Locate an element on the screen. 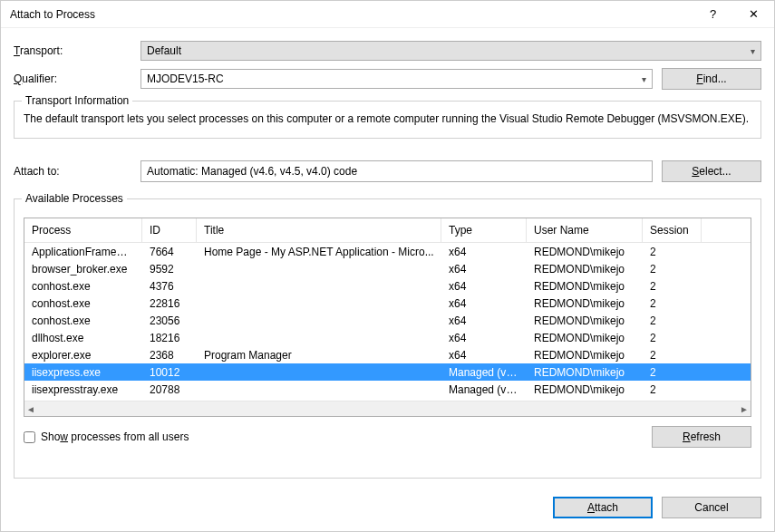 The height and width of the screenshot is (532, 775). table-cell: browser_broker.exe is located at coordinates (83, 269).